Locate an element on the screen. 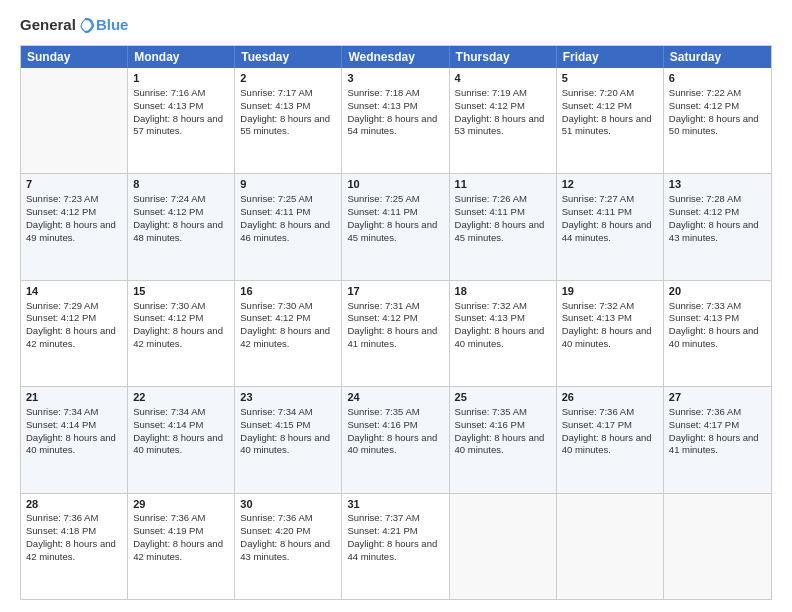 This screenshot has height=612, width=792. sunset-text: Sunset: 4:15 PM is located at coordinates (288, 426).